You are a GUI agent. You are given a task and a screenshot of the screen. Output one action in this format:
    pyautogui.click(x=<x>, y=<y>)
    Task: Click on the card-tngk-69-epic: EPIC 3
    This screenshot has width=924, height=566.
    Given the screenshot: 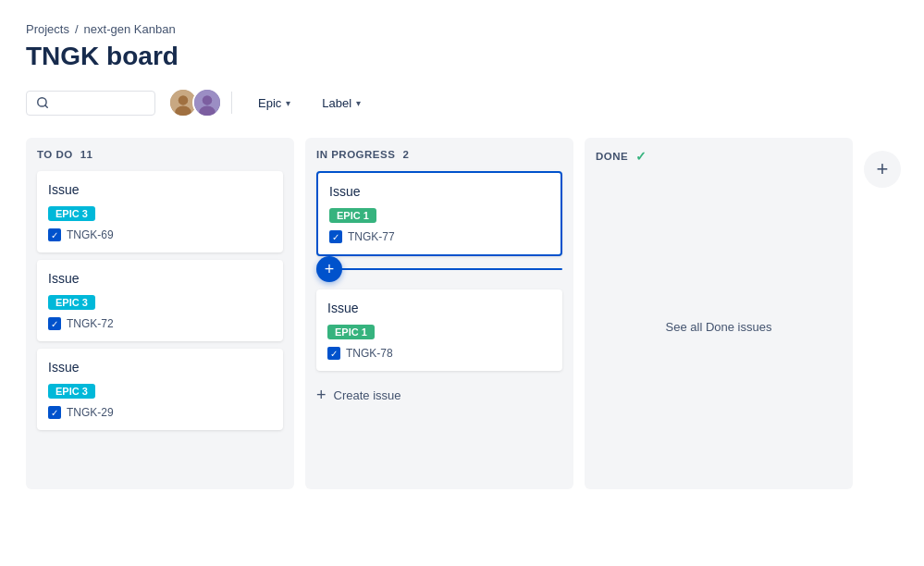 What is the action you would take?
    pyautogui.click(x=72, y=214)
    